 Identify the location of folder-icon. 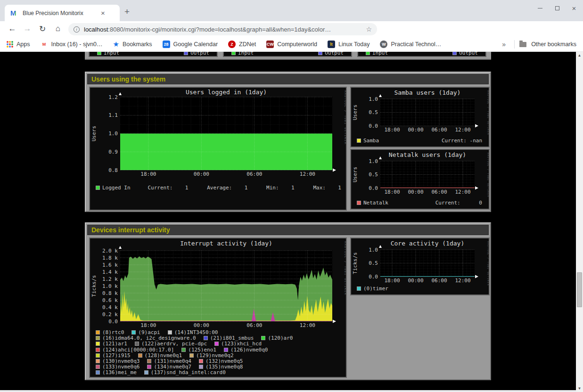
(523, 44).